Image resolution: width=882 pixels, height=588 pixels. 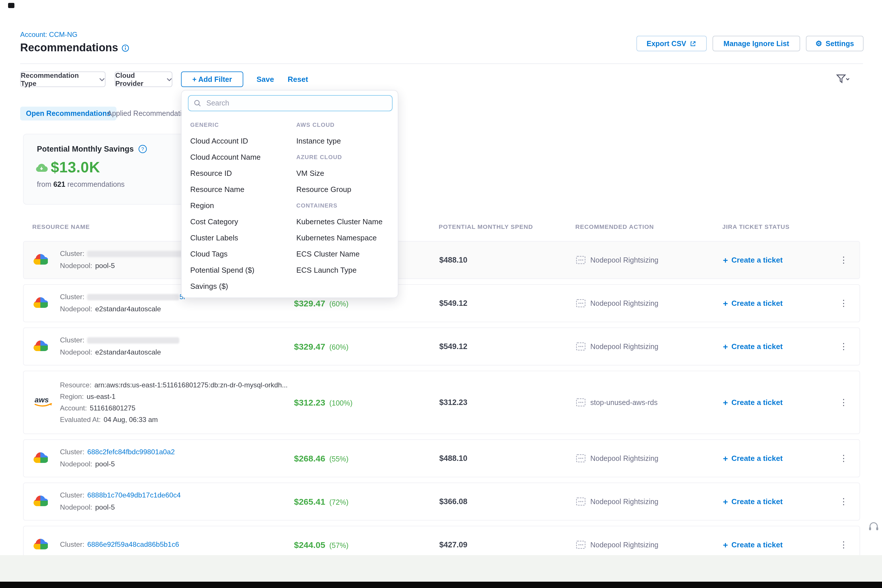 I want to click on save-filter-button: Save, so click(x=266, y=80).